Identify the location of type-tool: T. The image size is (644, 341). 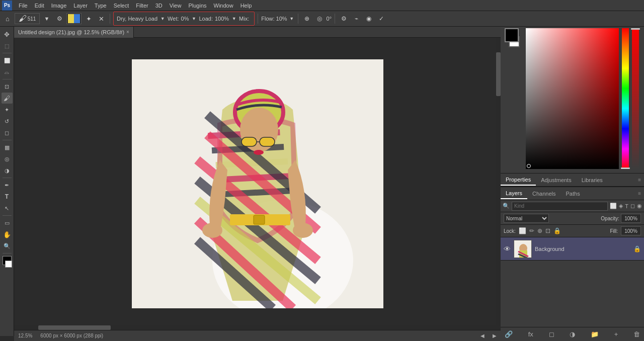
(7, 197).